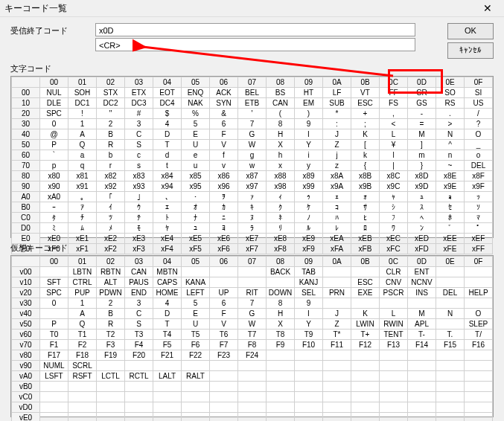  What do you see at coordinates (470, 31) in the screenshot?
I see `ok-button: OK` at bounding box center [470, 31].